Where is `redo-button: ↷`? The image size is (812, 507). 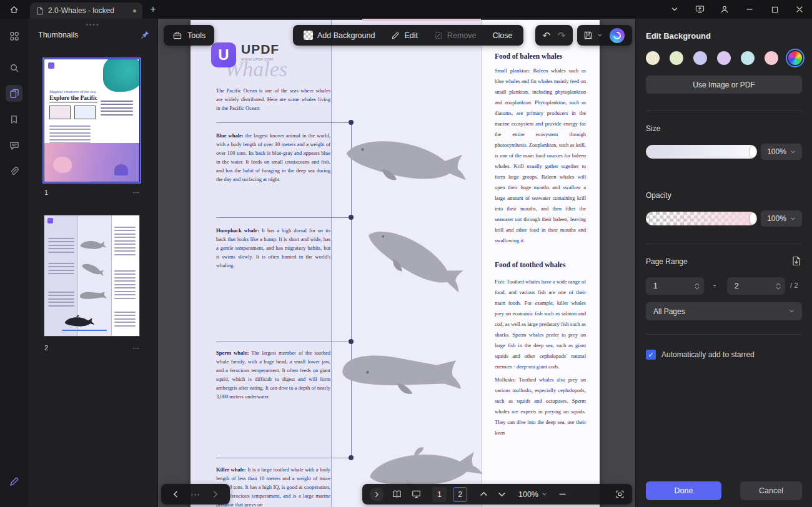 redo-button: ↷ is located at coordinates (562, 36).